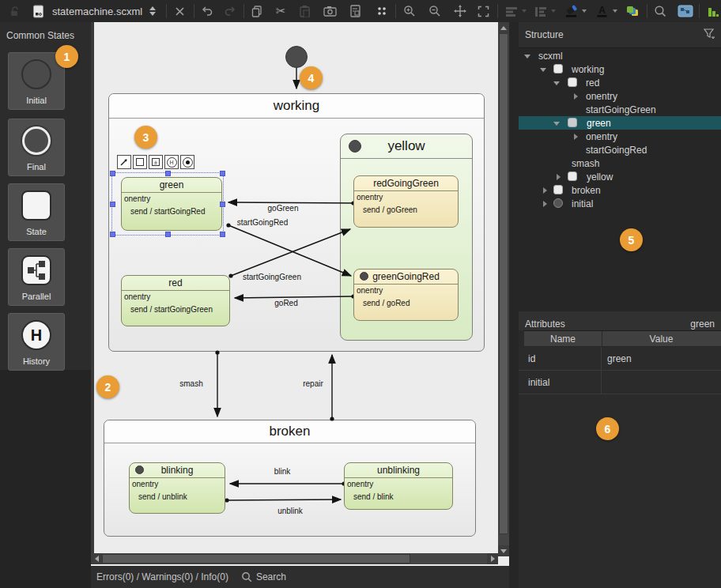 The width and height of the screenshot is (721, 588). What do you see at coordinates (163, 577) in the screenshot?
I see `messages-summary: Errors(0) / Warnings(0) / Info(0)` at bounding box center [163, 577].